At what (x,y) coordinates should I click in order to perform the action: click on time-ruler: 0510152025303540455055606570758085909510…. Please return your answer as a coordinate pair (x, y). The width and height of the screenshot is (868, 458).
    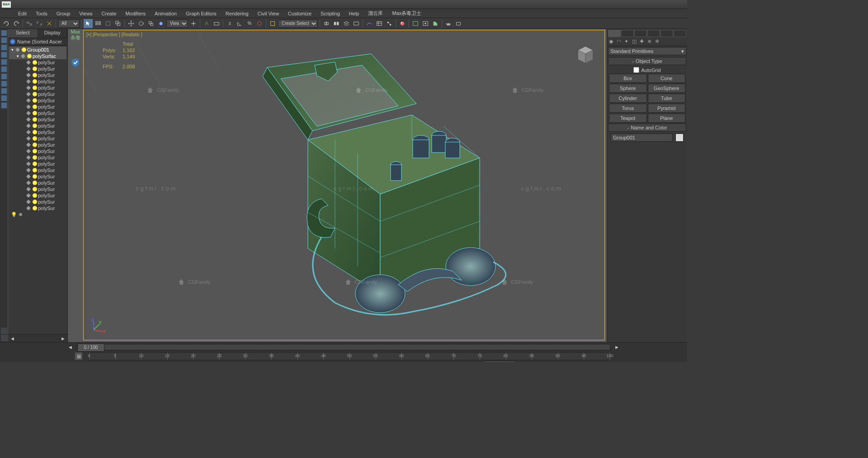
    Looking at the image, I should click on (349, 356).